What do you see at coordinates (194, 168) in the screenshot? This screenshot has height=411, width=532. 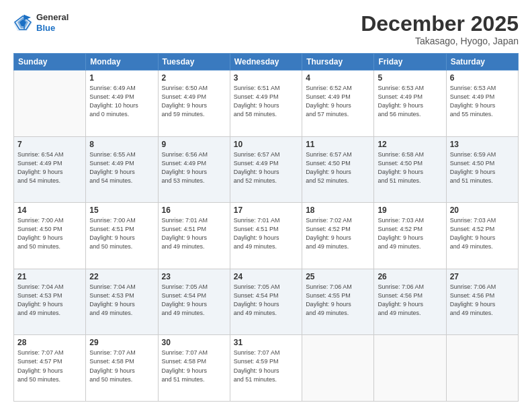 I see `day-info: Sunrise: 6:56 AMSunset: 4:49 PMDaylight:…` at bounding box center [194, 168].